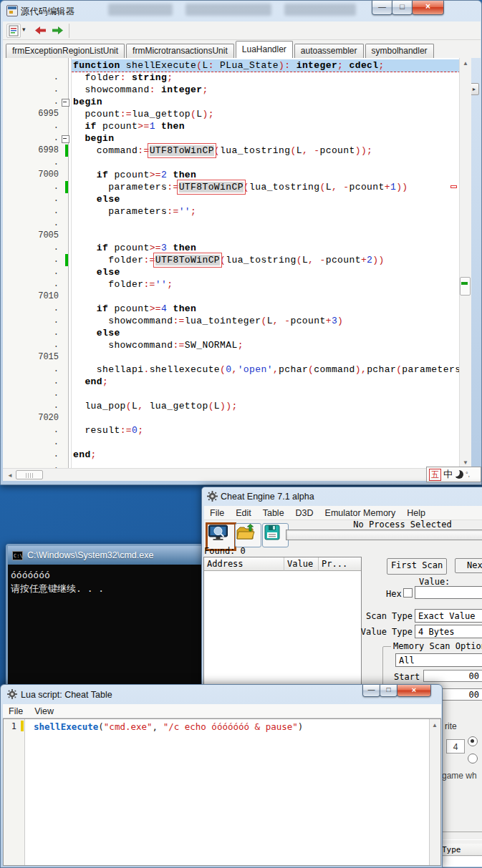 This screenshot has width=482, height=868. Describe the element at coordinates (237, 248) in the screenshot. I see `code-line: . if pcount>=3 then` at that location.